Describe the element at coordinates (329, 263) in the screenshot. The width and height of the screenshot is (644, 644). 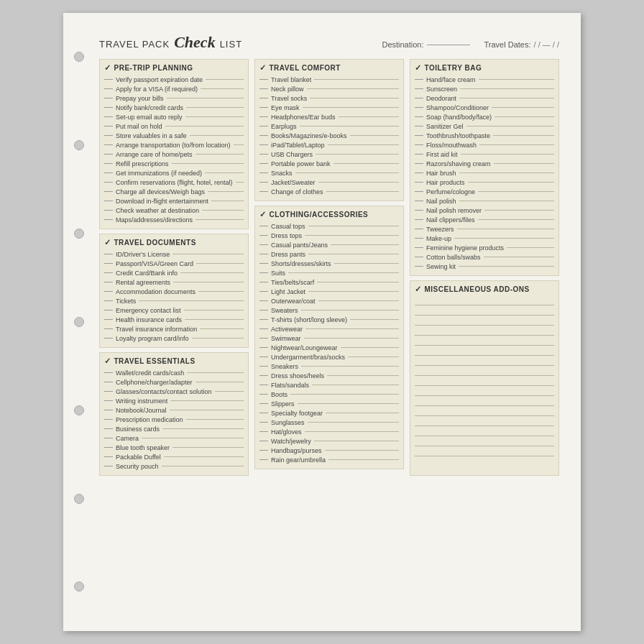
I see `checklist-item: Shorts/dresses/skirts` at that location.